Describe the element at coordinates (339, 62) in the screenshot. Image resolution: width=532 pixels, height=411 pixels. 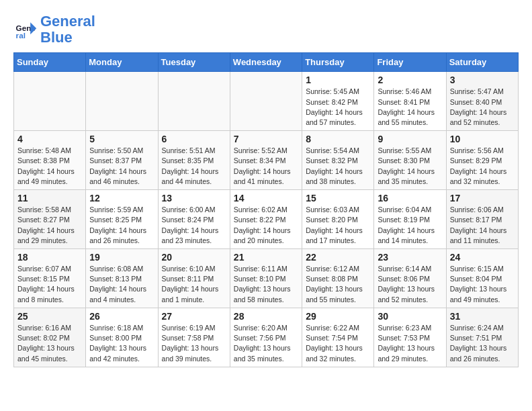
I see `weekday-header-thursday: Thursday` at that location.